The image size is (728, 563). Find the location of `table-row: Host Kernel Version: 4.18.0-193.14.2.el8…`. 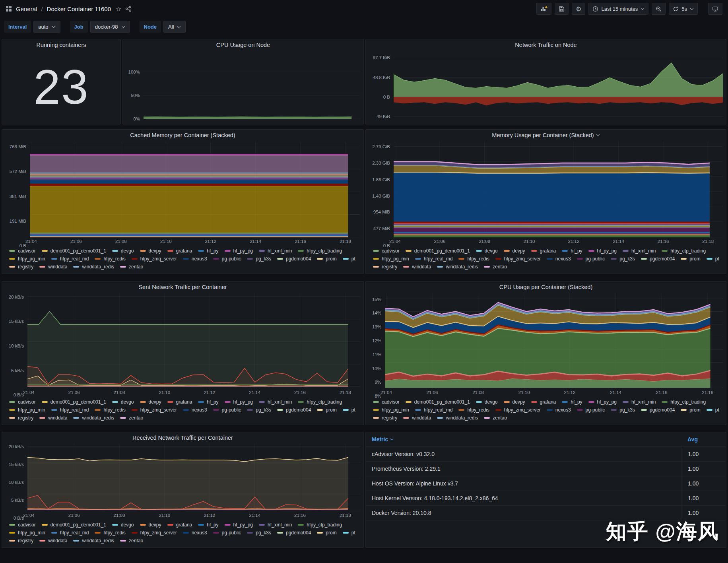

table-row: Host Kernel Version: 4.18.0-193.14.2.el8… is located at coordinates (546, 499).